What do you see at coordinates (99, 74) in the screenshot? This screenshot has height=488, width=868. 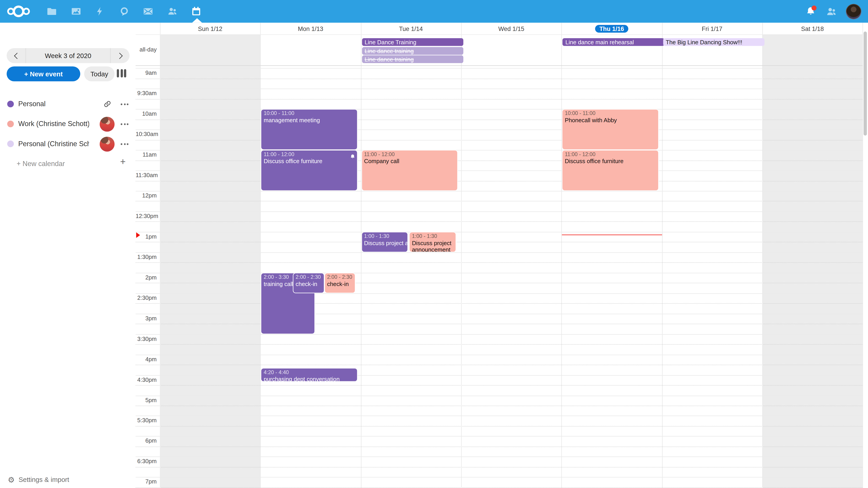 I see `today-button: Today` at bounding box center [99, 74].